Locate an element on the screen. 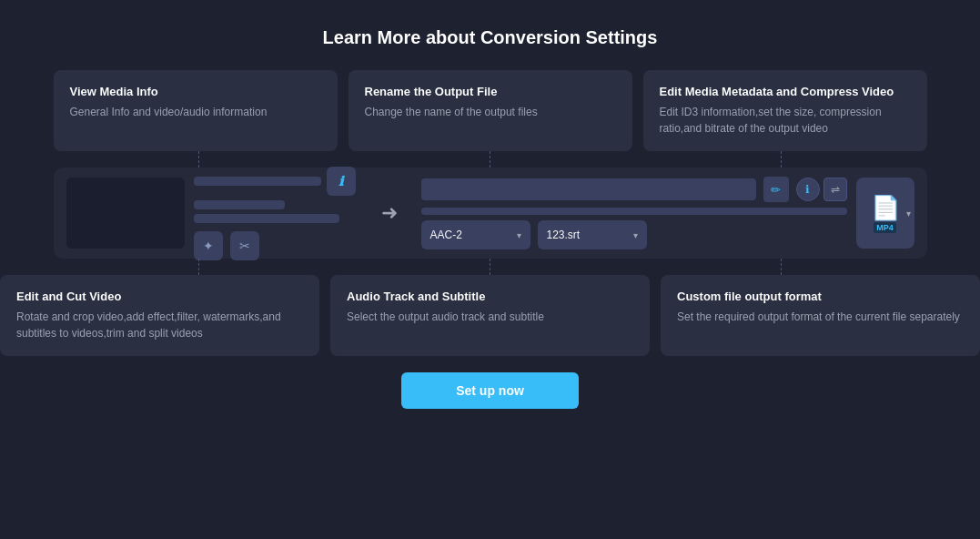 Image resolution: width=980 pixels, height=539 pixels. card-audio-track: Audio Track and Subtitle Select the outp… is located at coordinates (490, 315).